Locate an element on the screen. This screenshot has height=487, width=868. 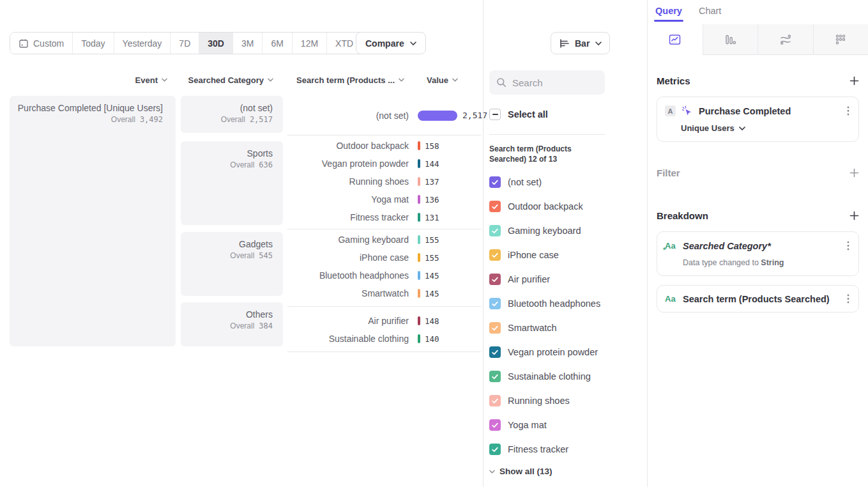
show-all-label: Show all (13) is located at coordinates (526, 472).